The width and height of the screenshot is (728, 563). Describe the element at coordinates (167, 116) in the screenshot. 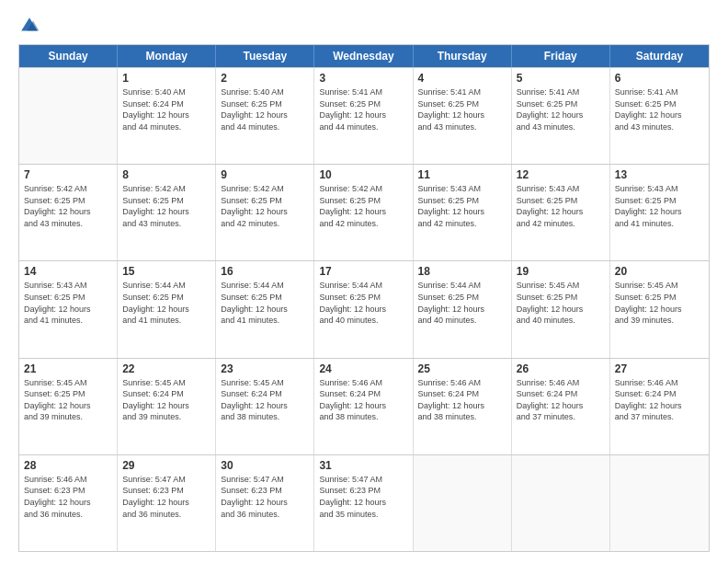

I see `calendar-cell: 1Sunrise: 5:40 AM Sunset: 6:24 PM Daylig…` at that location.